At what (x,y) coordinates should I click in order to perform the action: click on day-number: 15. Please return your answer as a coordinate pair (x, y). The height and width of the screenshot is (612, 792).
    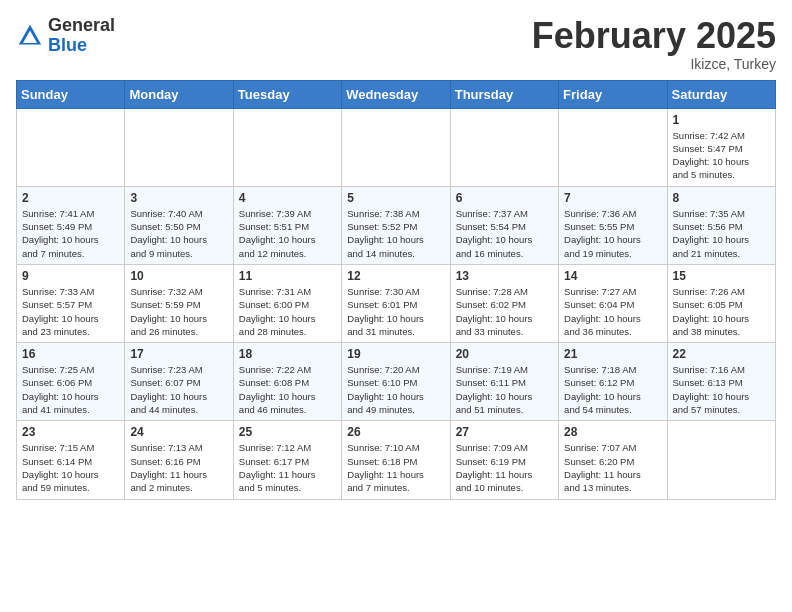
    Looking at the image, I should click on (722, 276).